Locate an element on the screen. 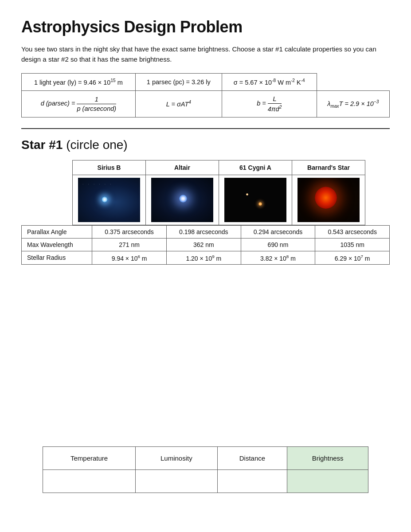  star-data-area: Parallax Angle 0.375 arcseconds 0.198 ar… is located at coordinates (206, 245).